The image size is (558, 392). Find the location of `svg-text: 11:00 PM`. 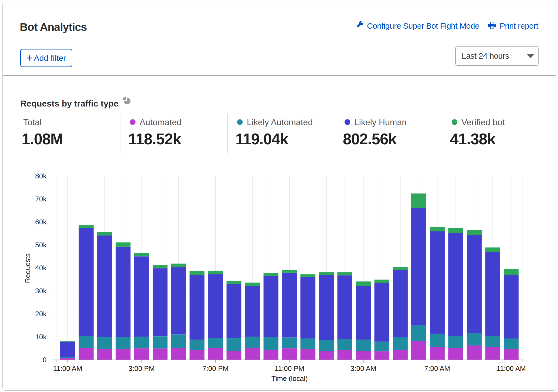

svg-text: 11:00 PM is located at coordinates (290, 368).